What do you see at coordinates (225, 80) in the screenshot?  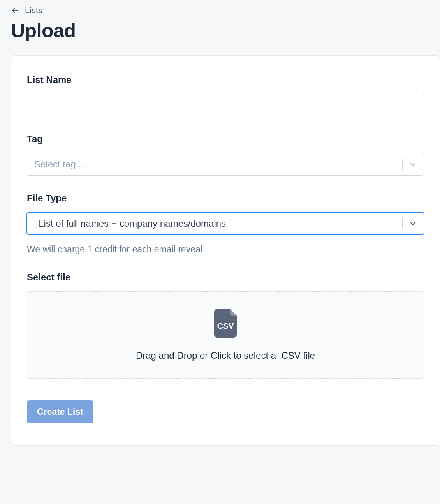 I see `list-name-label: List Name` at bounding box center [225, 80].